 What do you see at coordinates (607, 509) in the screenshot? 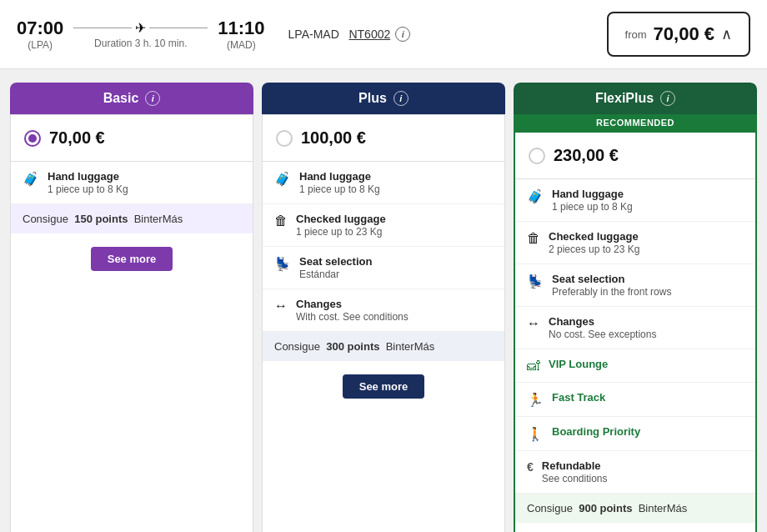
I see `flexi-points-text: Consigue 900 points BinterMás` at bounding box center [607, 509].